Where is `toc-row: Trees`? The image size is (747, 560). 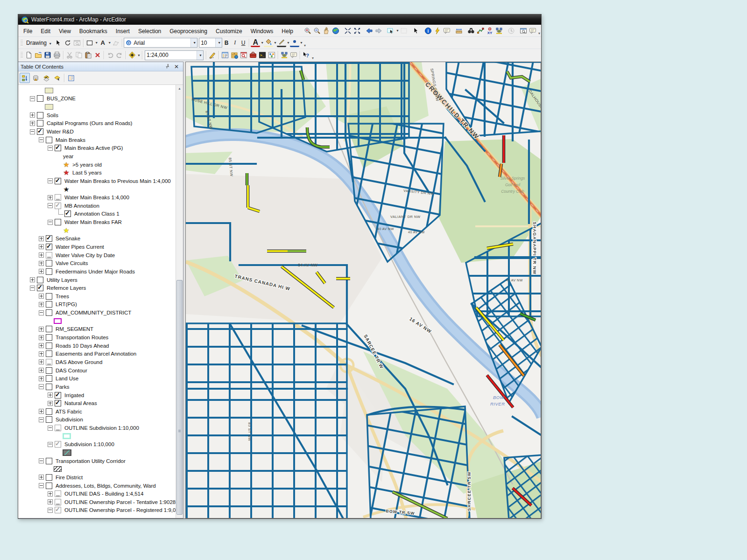
toc-row: Trees is located at coordinates (97, 296).